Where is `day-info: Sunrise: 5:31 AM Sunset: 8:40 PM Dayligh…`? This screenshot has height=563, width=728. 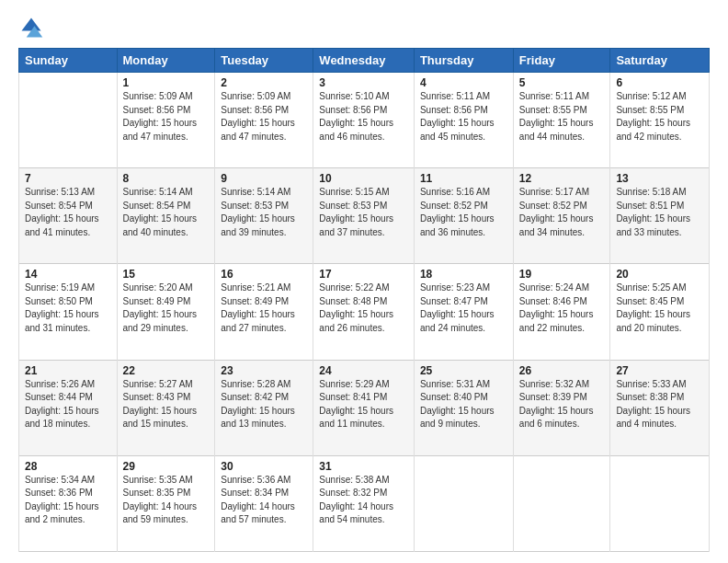
day-info: Sunrise: 5:31 AM Sunset: 8:40 PM Dayligh… is located at coordinates (463, 405).